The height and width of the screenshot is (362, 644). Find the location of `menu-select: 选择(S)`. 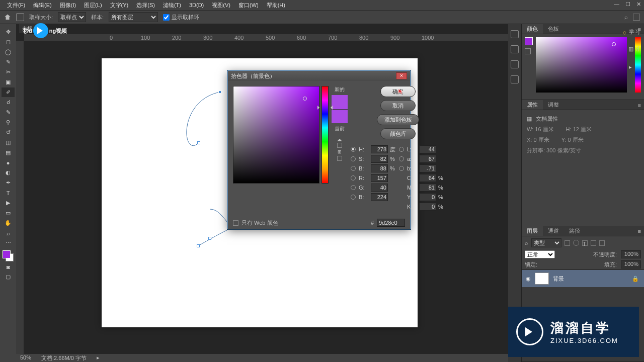

menu-select: 选择(S) is located at coordinates (146, 5).